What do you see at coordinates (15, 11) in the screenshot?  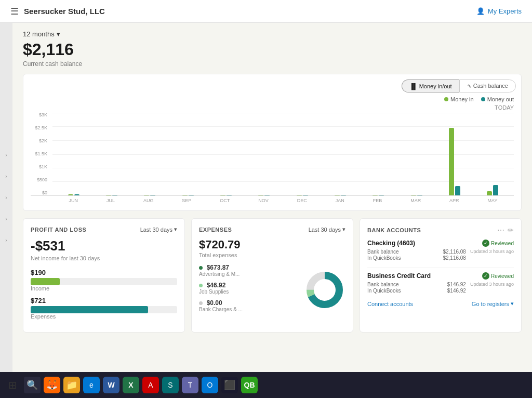 I see `menu-icon: ☰` at bounding box center [15, 11].